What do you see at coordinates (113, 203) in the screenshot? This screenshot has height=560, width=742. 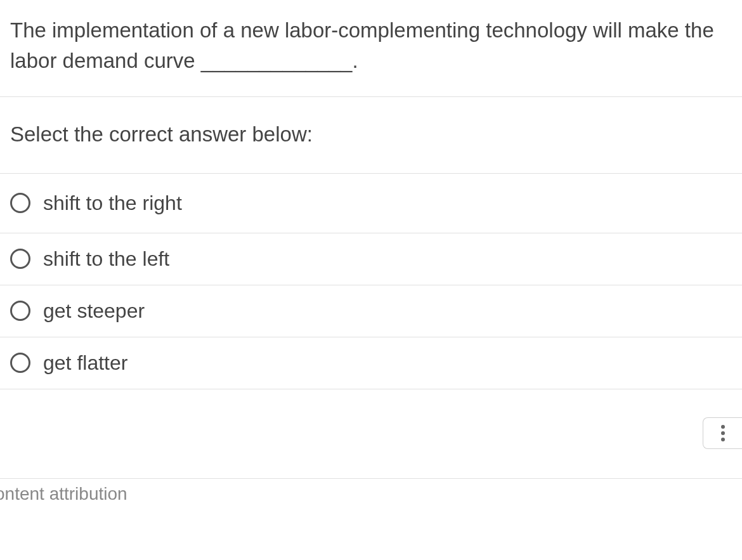 I see `option-label: shift to the right` at bounding box center [113, 203].